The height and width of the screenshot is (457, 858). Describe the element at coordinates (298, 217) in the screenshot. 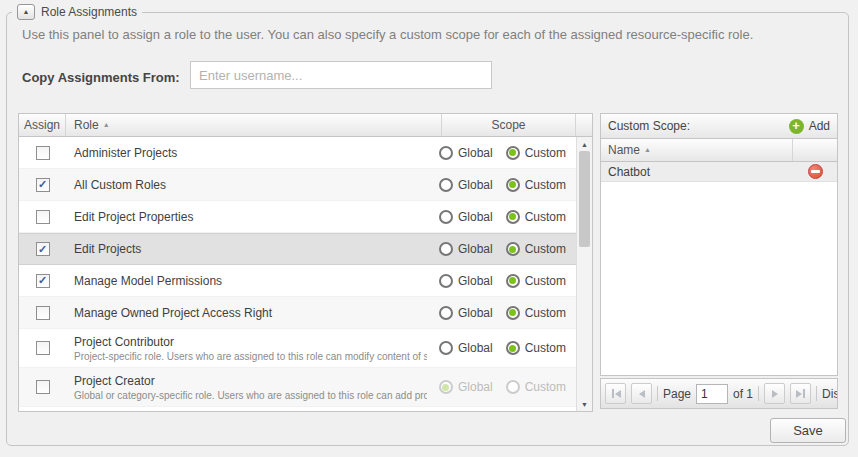

I see `role-table-row: ✓ Edit Project Properties Global Custom` at that location.